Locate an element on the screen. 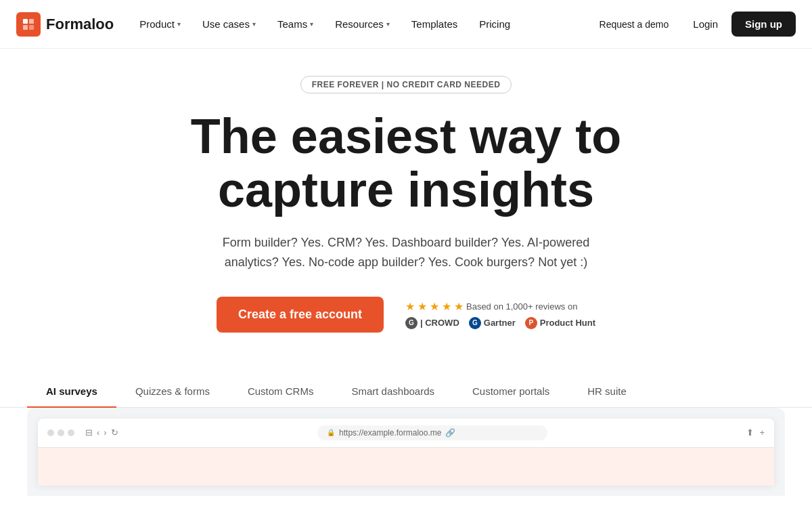 This screenshot has width=812, height=508. tab-quizzes-forms: Quizzes & forms is located at coordinates (173, 391).